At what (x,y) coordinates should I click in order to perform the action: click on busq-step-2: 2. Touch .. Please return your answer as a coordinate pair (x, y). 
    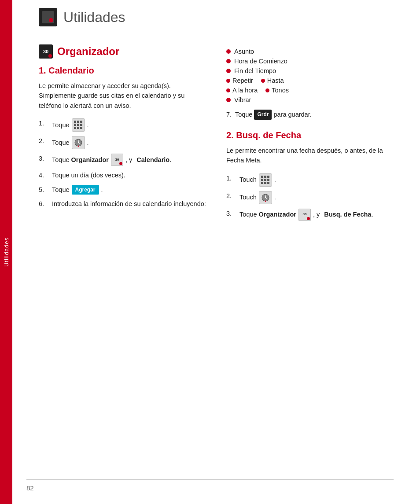
    Looking at the image, I should click on (310, 198).